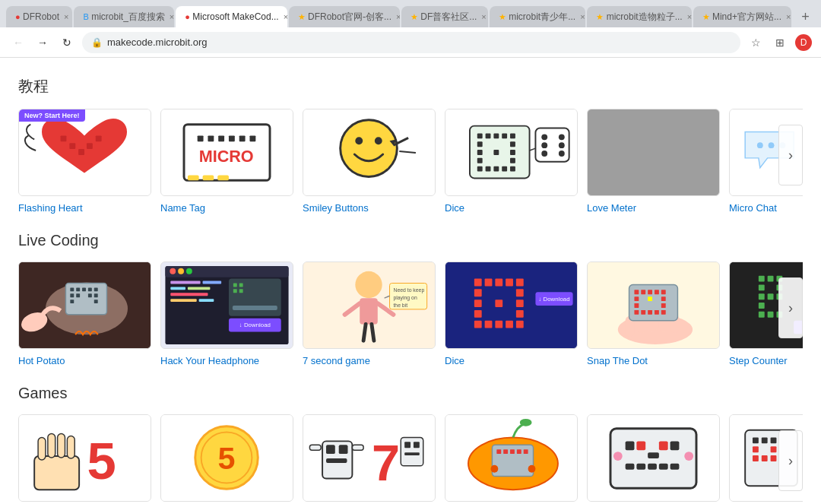  Describe the element at coordinates (85, 360) in the screenshot. I see `card-label-live-hot-potato: Hot Potato` at that location.